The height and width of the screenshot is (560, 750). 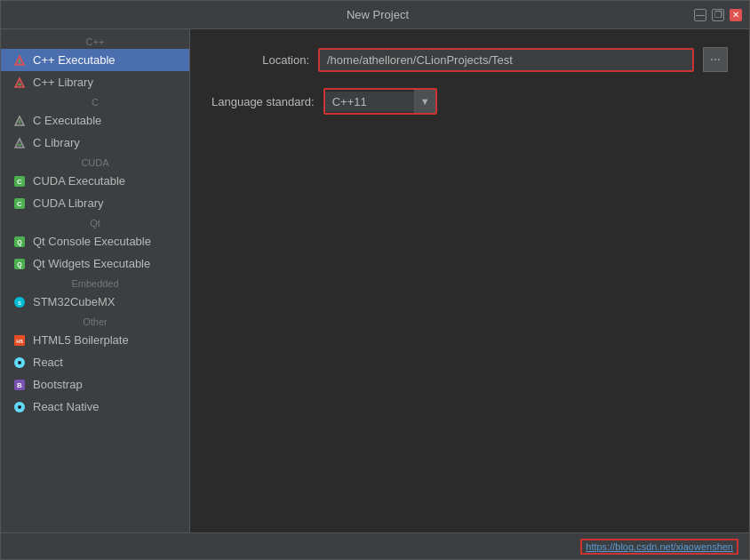 I want to click on sidebar-item-cuda-library: C CUDA Library, so click(x=95, y=203).